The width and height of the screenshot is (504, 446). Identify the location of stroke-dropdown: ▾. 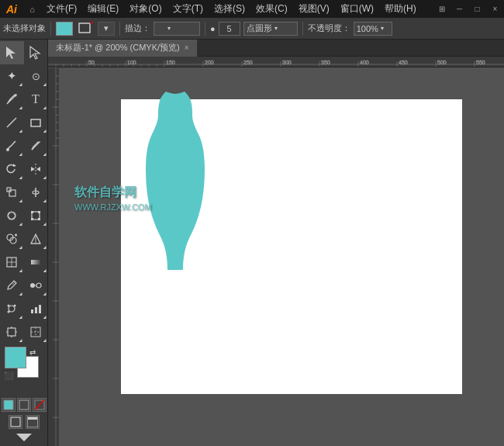
(177, 29).